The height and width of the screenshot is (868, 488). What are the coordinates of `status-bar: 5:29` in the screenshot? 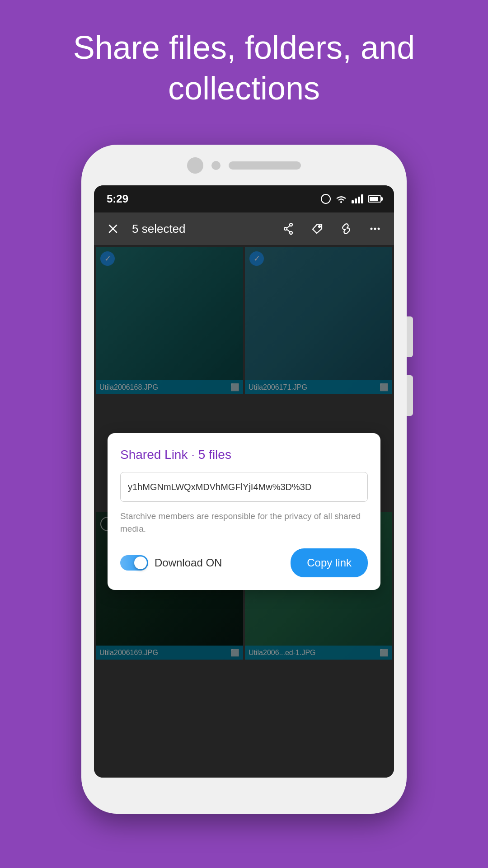 It's located at (244, 199).